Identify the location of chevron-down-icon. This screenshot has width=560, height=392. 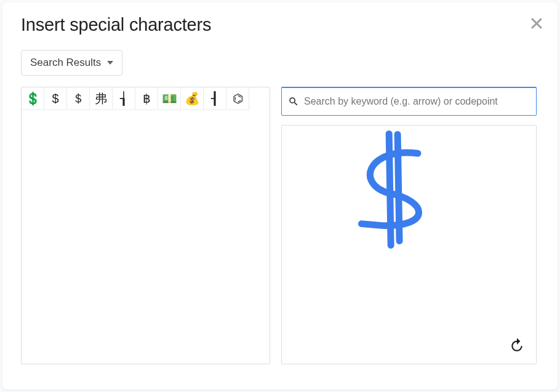
(110, 63).